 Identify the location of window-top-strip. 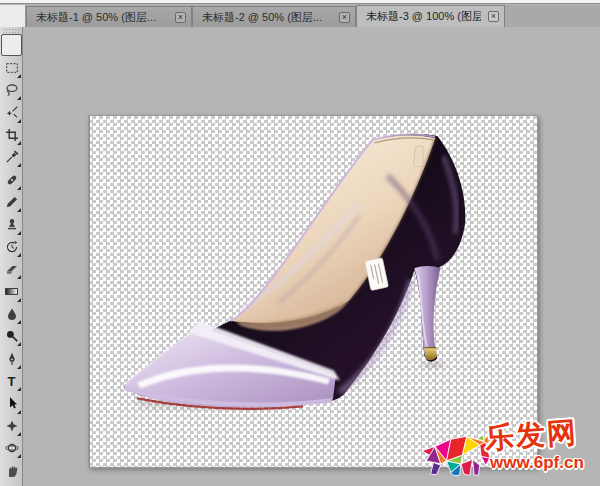
(300, 2).